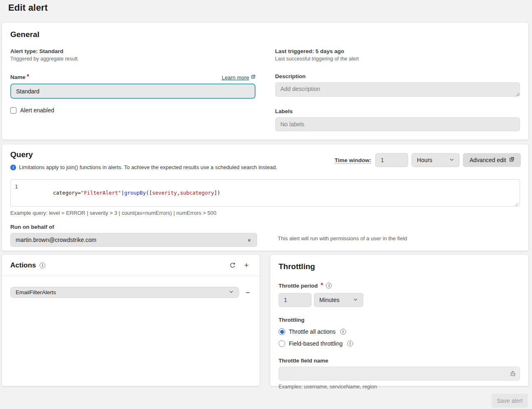 The image size is (532, 409). What do you see at coordinates (399, 387) in the screenshot?
I see `throttle-examples-hint: Examples: username, serviceName, region` at bounding box center [399, 387].